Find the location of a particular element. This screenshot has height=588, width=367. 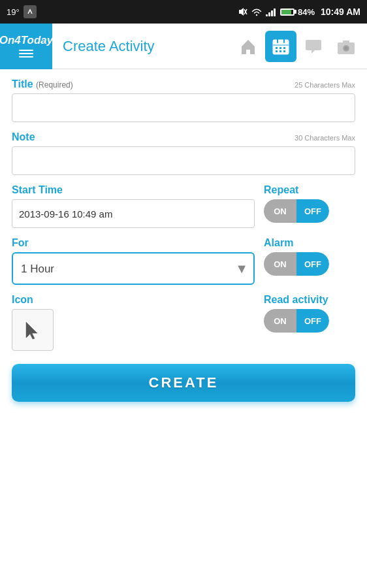

repeat-toggle-switch: ON OFF is located at coordinates (296, 211).